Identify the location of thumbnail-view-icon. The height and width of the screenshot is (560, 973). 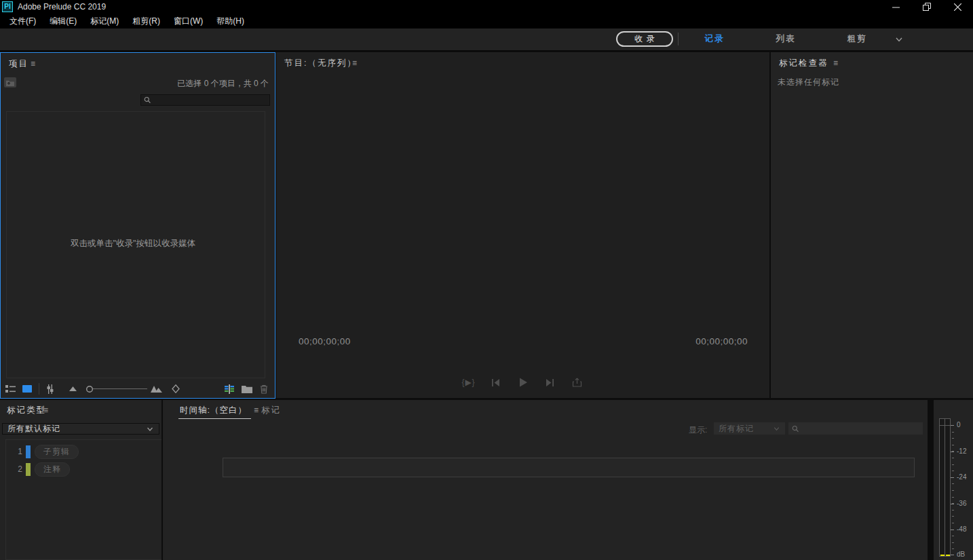
(27, 389).